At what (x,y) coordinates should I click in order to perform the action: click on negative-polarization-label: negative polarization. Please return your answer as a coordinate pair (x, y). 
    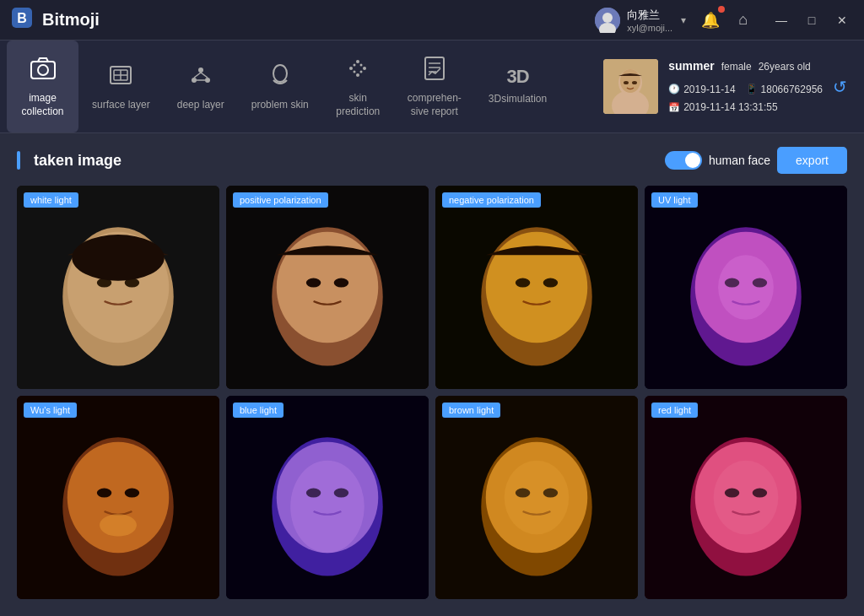
    Looking at the image, I should click on (491, 200).